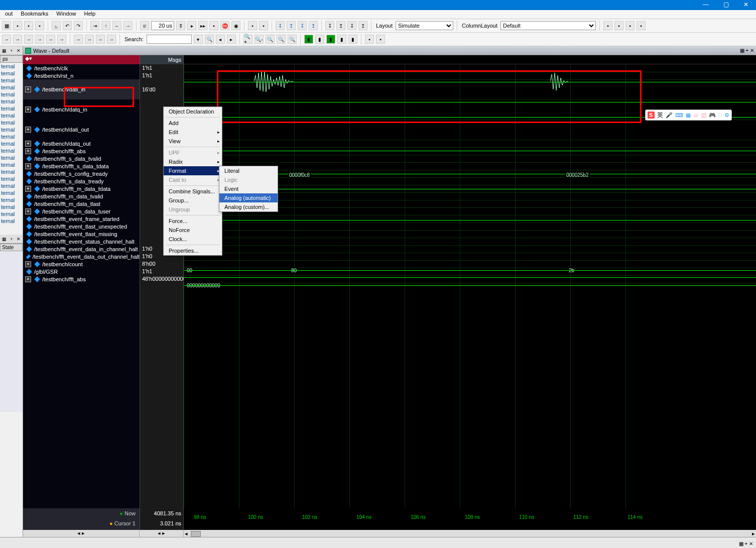 The height and width of the screenshot is (548, 756). Describe the element at coordinates (7, 26) in the screenshot. I see `tool-icon: ▦` at that location.